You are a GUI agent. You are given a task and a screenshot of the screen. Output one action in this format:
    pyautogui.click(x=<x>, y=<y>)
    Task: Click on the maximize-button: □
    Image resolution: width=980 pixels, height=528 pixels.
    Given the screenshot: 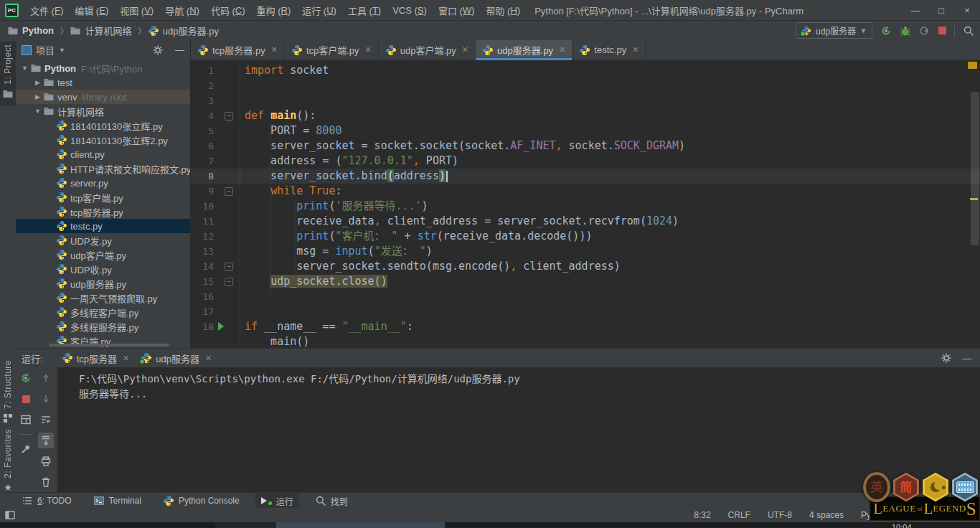 What is the action you would take?
    pyautogui.click(x=941, y=10)
    